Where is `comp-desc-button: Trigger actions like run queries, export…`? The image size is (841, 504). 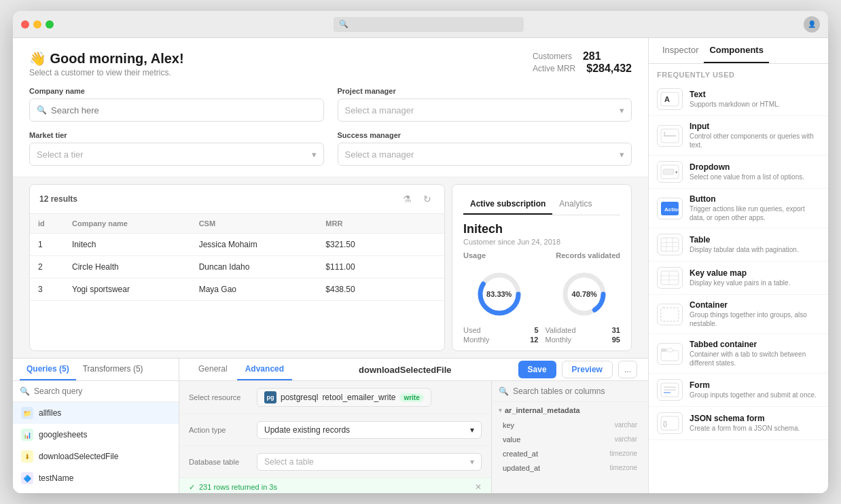 comp-desc-button: Trigger actions like run queries, export… is located at coordinates (755, 213).